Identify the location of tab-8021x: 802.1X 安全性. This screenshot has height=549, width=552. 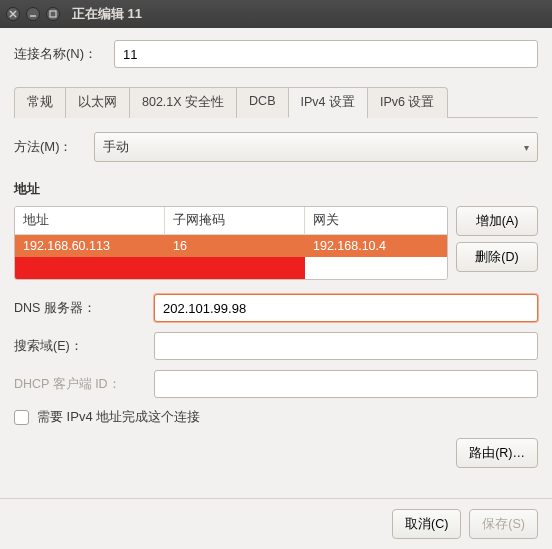
(183, 102).